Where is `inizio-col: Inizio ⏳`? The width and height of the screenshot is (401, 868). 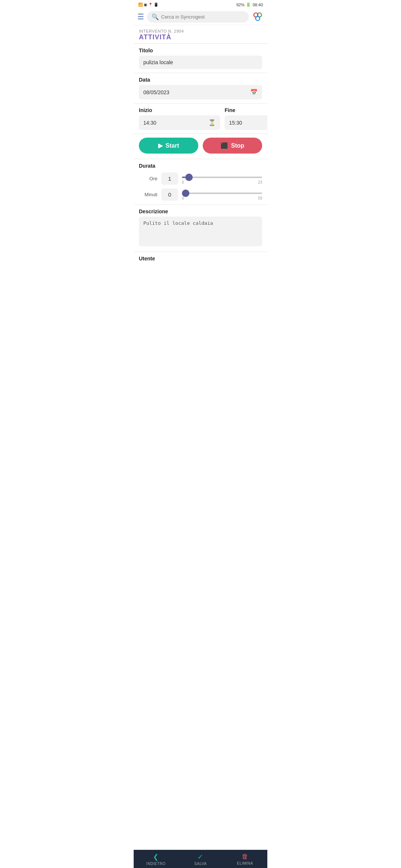 inizio-col: Inizio ⏳ is located at coordinates (180, 119).